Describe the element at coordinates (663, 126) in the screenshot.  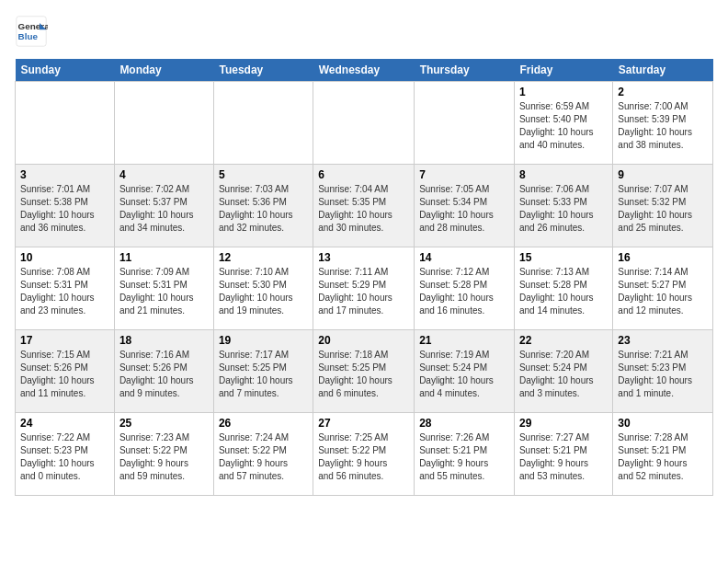
I see `cell-info: Sunrise: 7:00 AM Sunset: 5:39 PM Dayligh…` at that location.